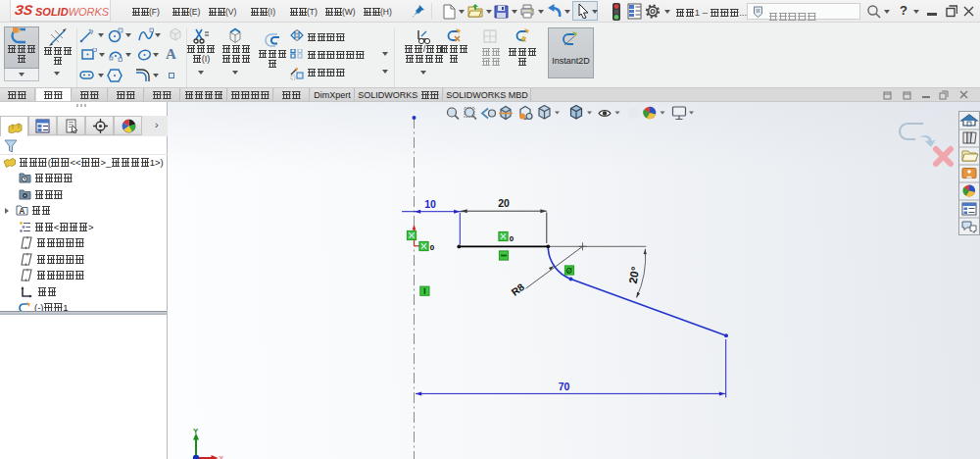  I want to click on svg-text: 20, so click(504, 203).